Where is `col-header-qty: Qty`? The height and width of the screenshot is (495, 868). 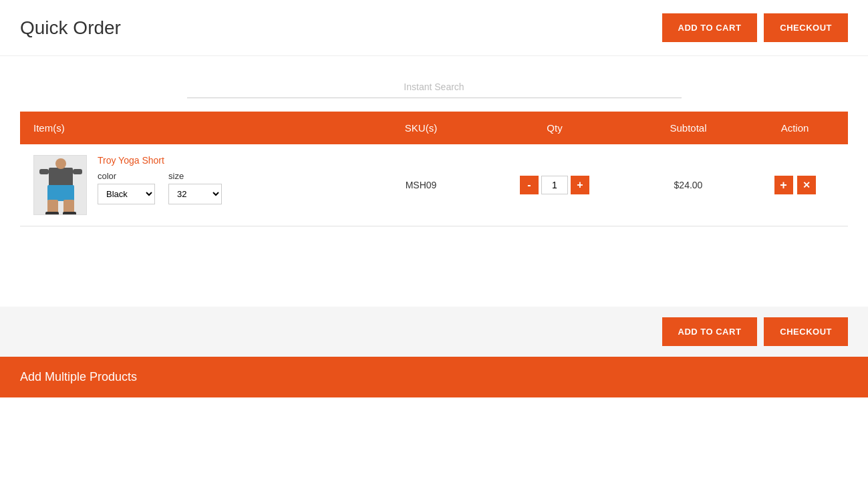 col-header-qty: Qty is located at coordinates (555, 128).